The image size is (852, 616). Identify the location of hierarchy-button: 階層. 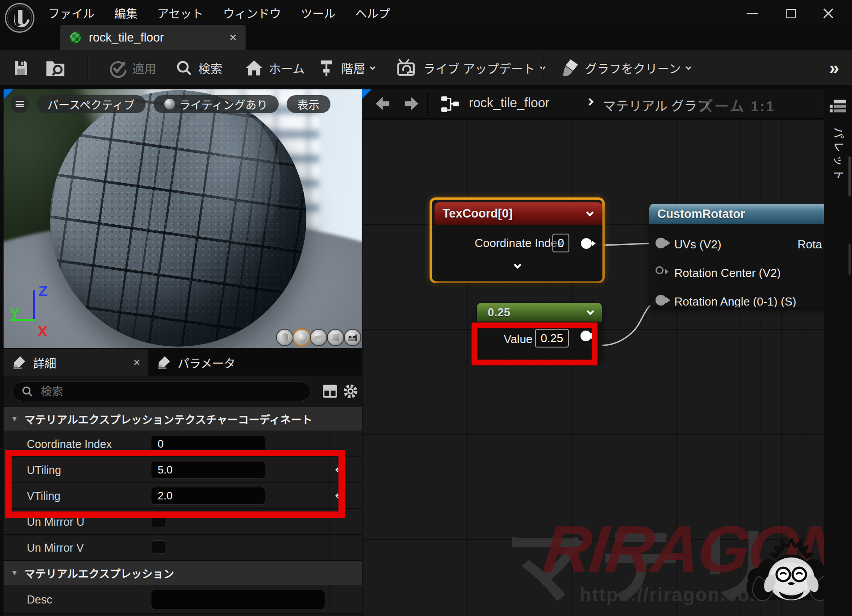
(346, 68).